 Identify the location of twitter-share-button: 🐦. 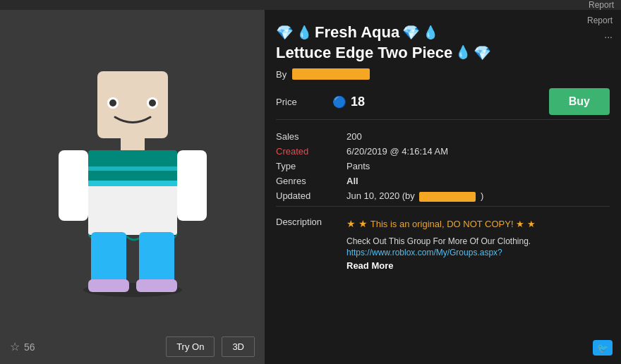
(603, 348).